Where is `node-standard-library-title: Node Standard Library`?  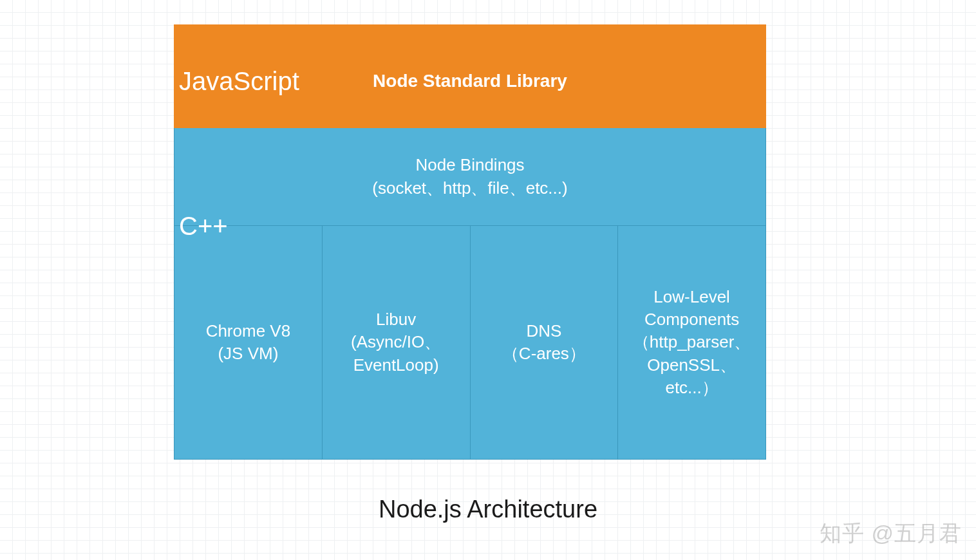
node-standard-library-title: Node Standard Library is located at coordinates (470, 81).